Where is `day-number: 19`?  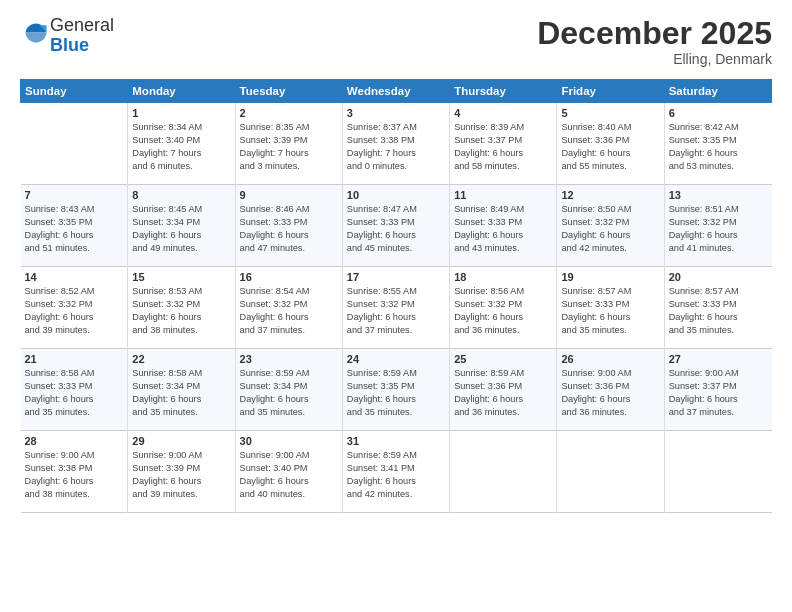
day-number: 19 is located at coordinates (610, 277).